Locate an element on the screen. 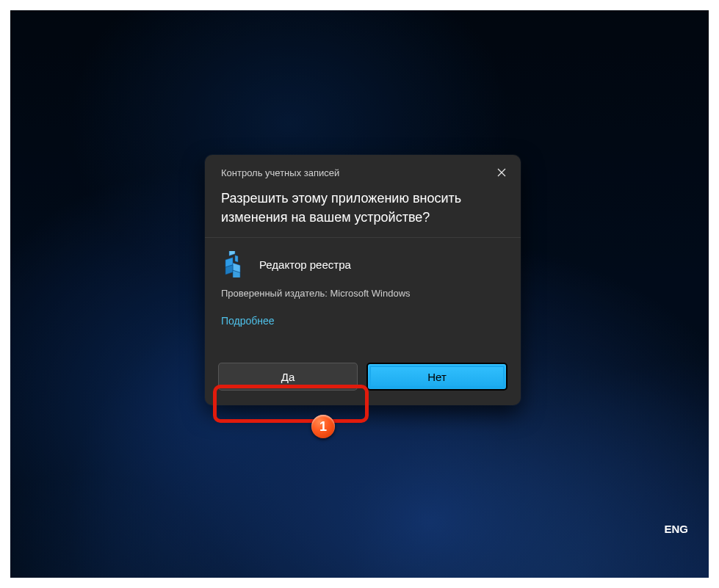 The image size is (719, 588). app-row: Редактор реестра is located at coordinates (363, 262).